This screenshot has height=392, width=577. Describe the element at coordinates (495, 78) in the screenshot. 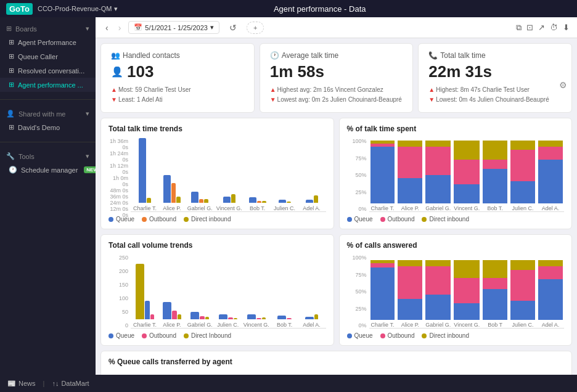

I see `total-talk-time-card: 📞 Total talk time 22m 31s Highest: 8m 47…` at that location.